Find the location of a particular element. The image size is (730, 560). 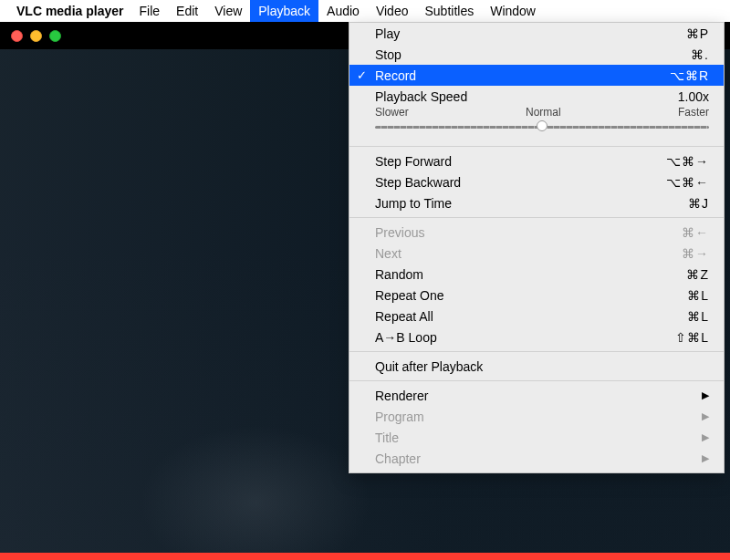

menu-step-backward-label: Step Backward is located at coordinates (520, 182).